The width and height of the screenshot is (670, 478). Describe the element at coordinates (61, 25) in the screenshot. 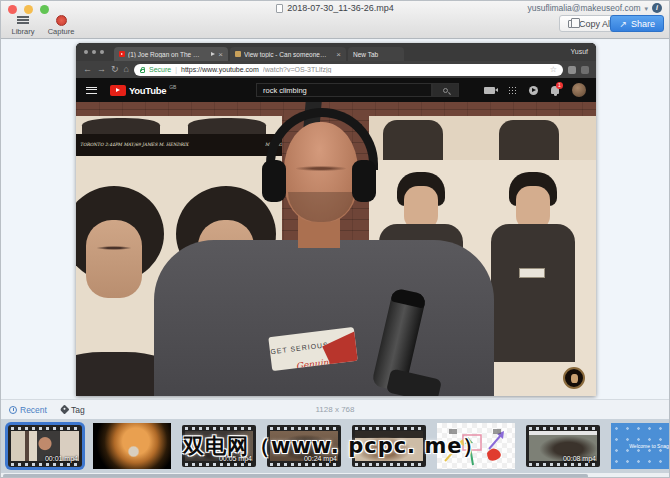

I see `capture-button: Capture` at that location.